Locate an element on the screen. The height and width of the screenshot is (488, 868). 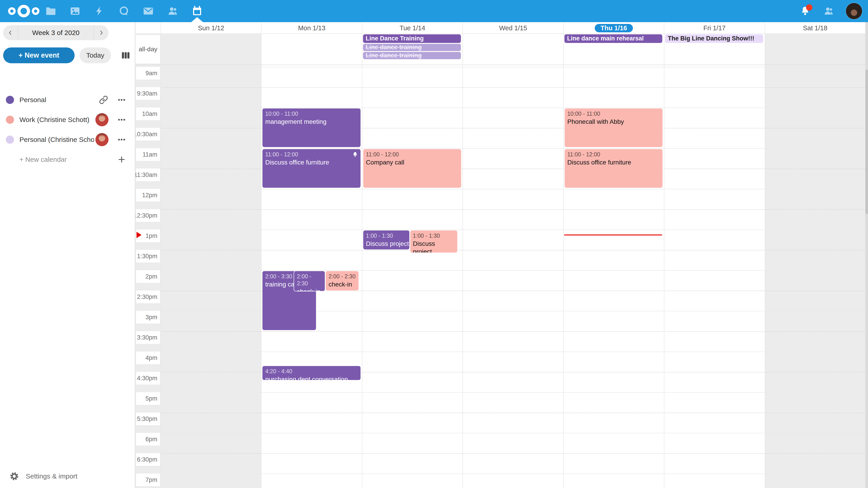
settings-label: Settings & import is located at coordinates (51, 476).